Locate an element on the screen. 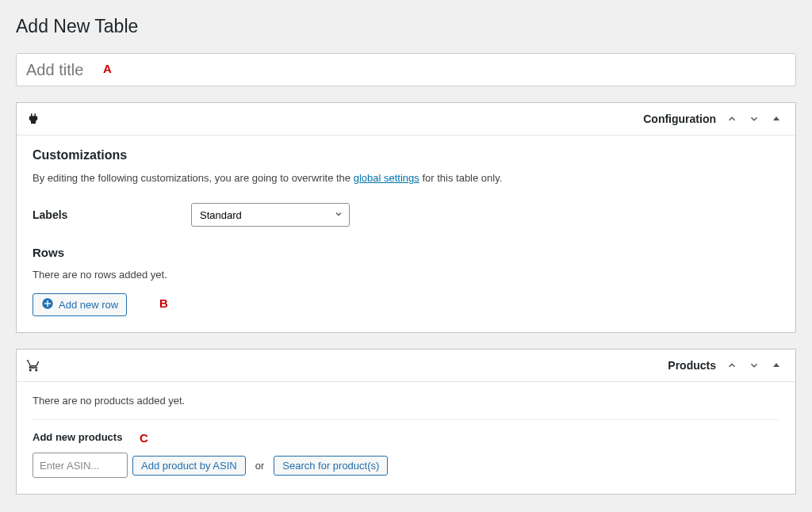 The image size is (812, 512). add-new-row-label: Add new row is located at coordinates (89, 304).